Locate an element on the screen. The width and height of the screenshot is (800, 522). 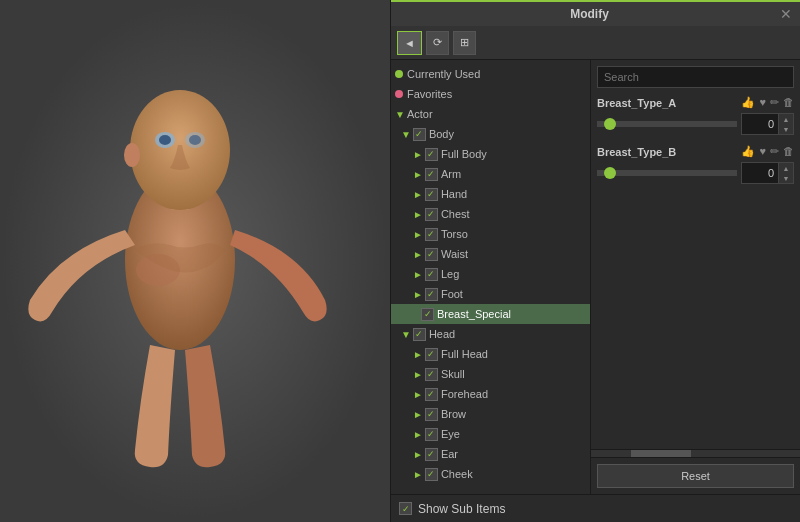
prop-b-icon-edit: ✏ is located at coordinates (774, 152).